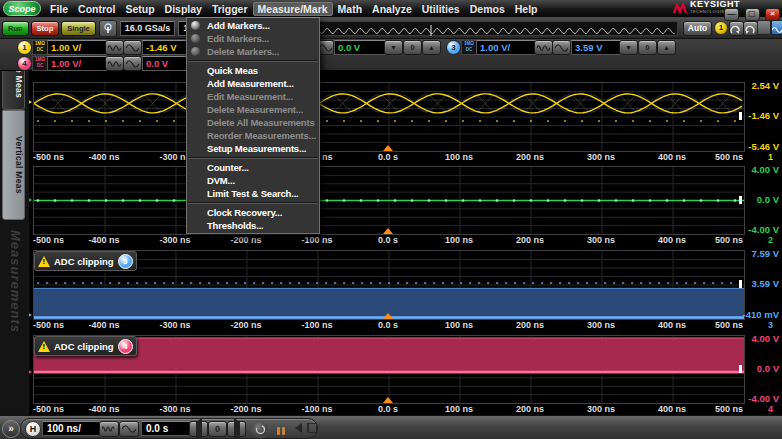 This screenshot has height=439, width=782. What do you see at coordinates (666, 48) in the screenshot?
I see `channel-3-offset-up-button: ▲` at bounding box center [666, 48].